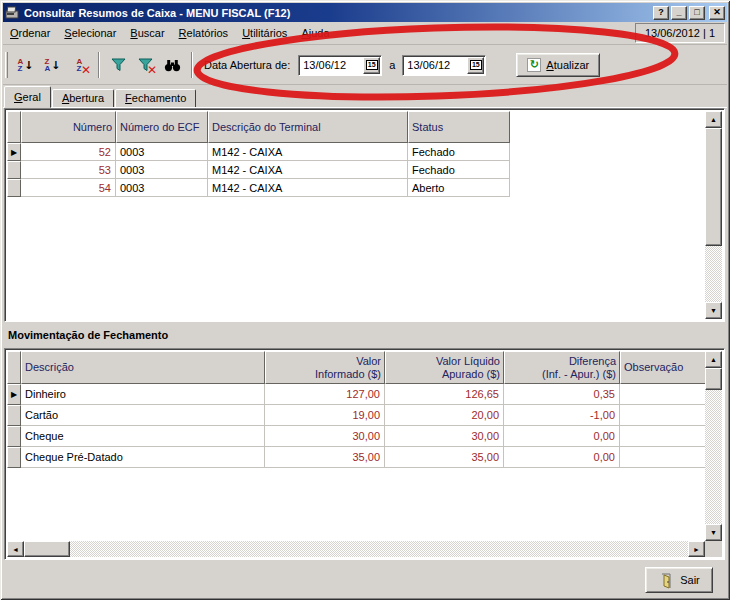 The image size is (730, 600). Describe the element at coordinates (664, 368) in the screenshot. I see `col-header-observacao: Observação` at that location.